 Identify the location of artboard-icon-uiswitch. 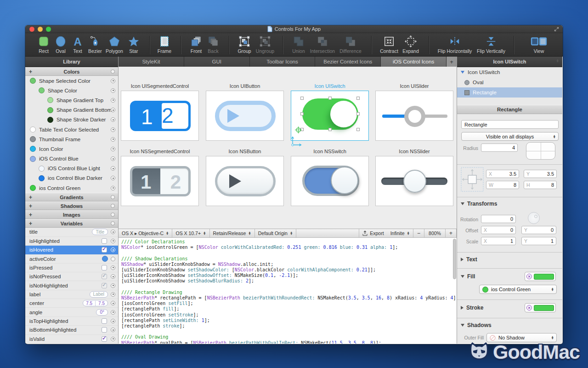
(330, 116).